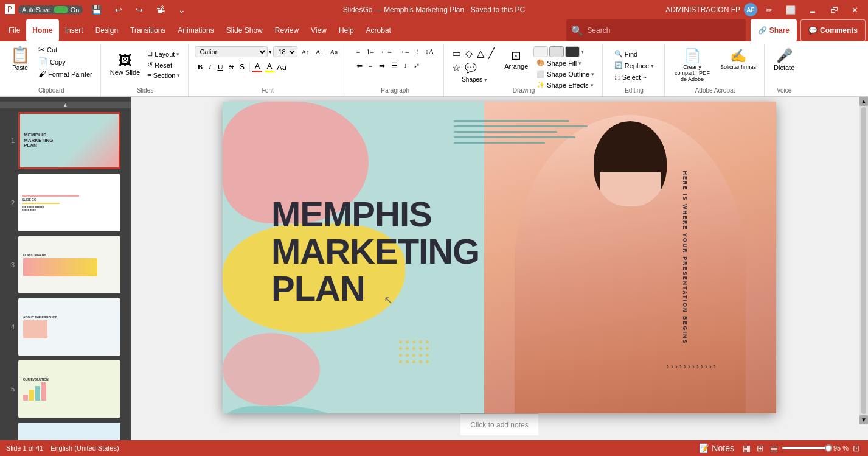 This screenshot has width=868, height=456. I want to click on italic-button: I, so click(210, 67).